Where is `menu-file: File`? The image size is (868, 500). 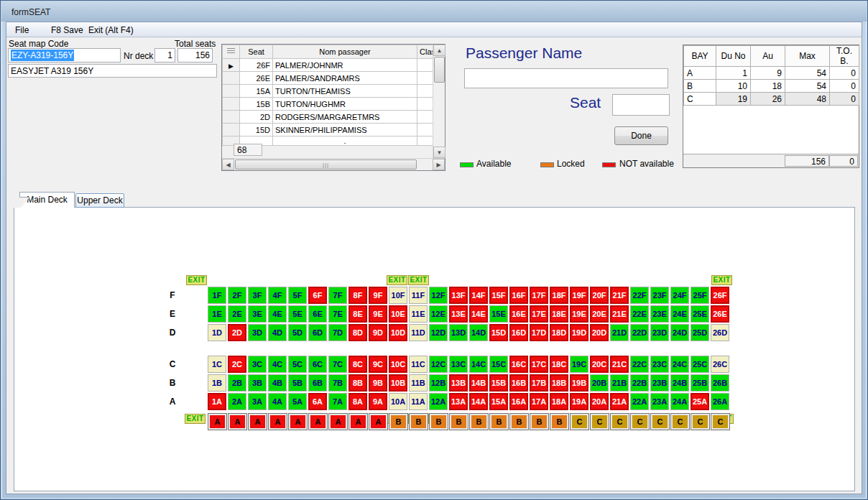 menu-file: File is located at coordinates (22, 30).